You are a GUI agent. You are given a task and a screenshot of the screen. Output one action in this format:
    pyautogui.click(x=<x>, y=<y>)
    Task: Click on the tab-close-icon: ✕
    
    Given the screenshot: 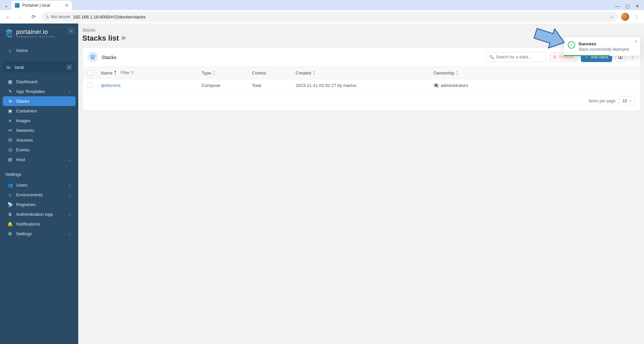 What is the action you would take?
    pyautogui.click(x=67, y=5)
    